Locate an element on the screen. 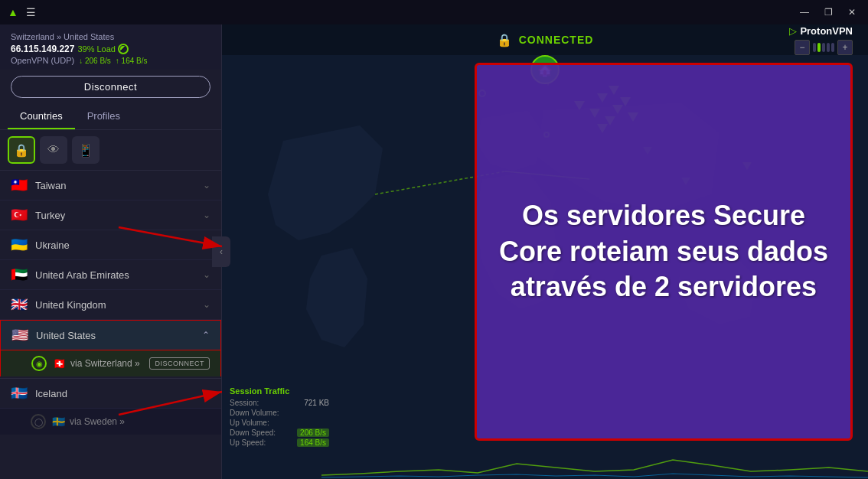 The image size is (868, 479). session-traffic-panel: Session Traffic Session: 721 KB Down Vol… is located at coordinates (279, 418).